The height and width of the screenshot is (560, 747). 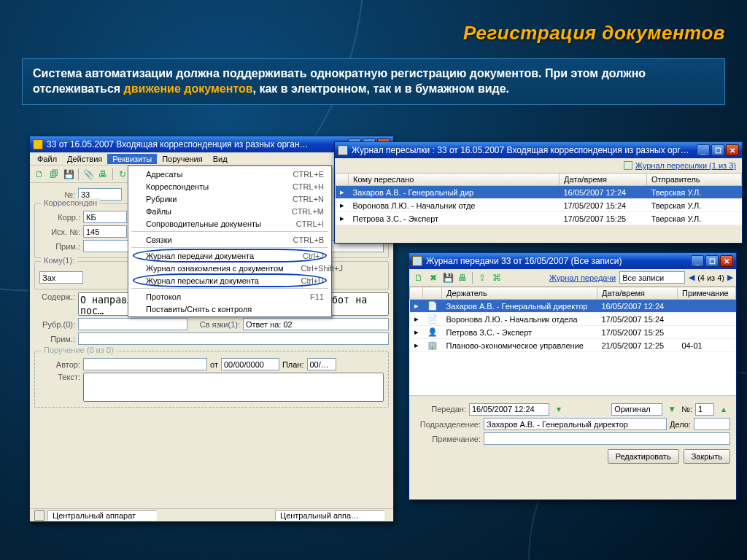 I want to click on menu-rekvizity-popup: АдресатыCTRL+EКорреспондентыCTRL+HРубрик…, so click(x=230, y=241).